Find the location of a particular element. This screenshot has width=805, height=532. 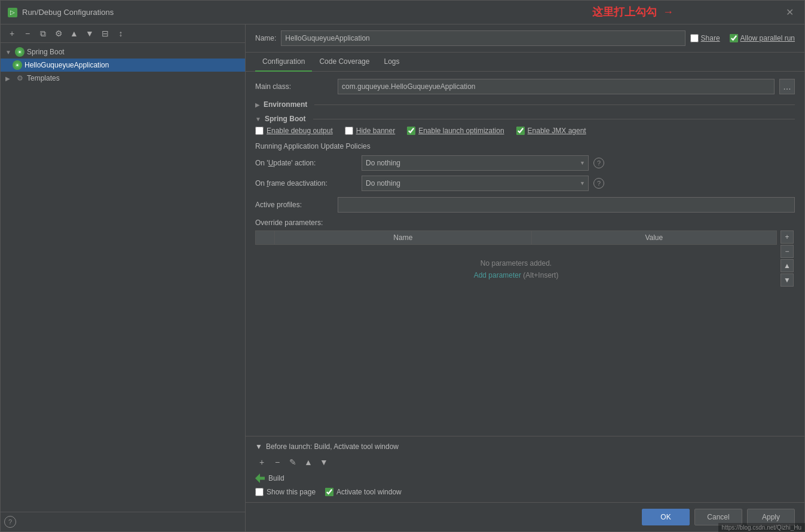

activate-tool-label: Activate tool window is located at coordinates (369, 492).